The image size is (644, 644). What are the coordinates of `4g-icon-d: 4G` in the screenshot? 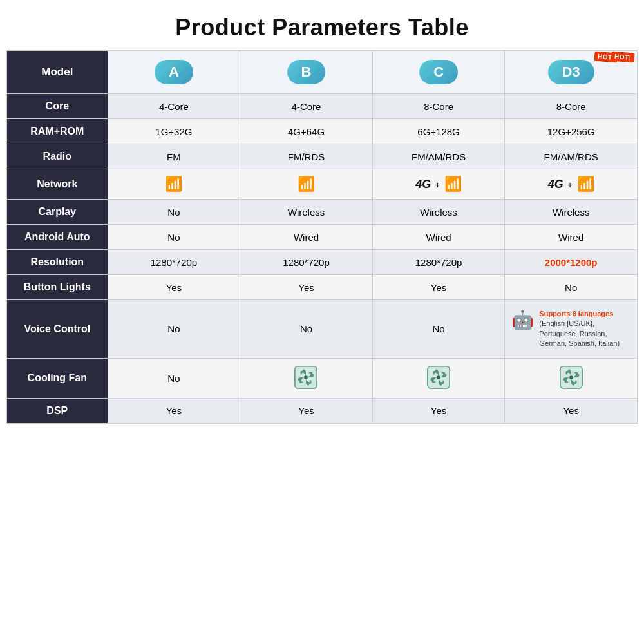 It's located at (556, 184).